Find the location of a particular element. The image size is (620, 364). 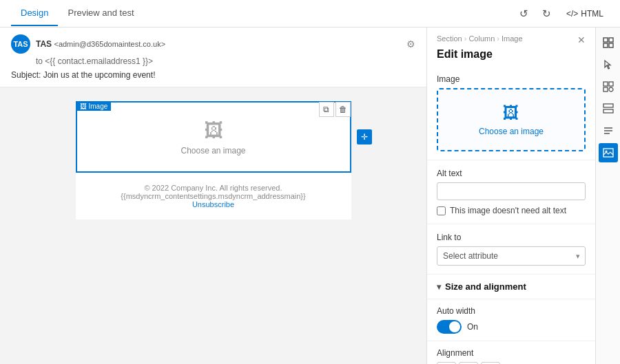

alignment-section: Alignment ◧ ◫ ◨ is located at coordinates (511, 352).